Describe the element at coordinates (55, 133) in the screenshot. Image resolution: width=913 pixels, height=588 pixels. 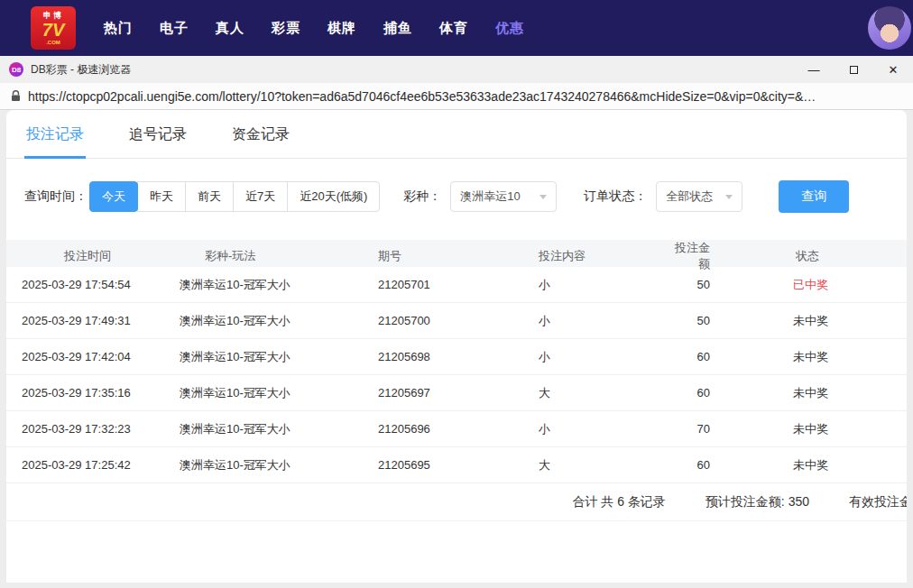
I see `tab: 投注记录` at that location.